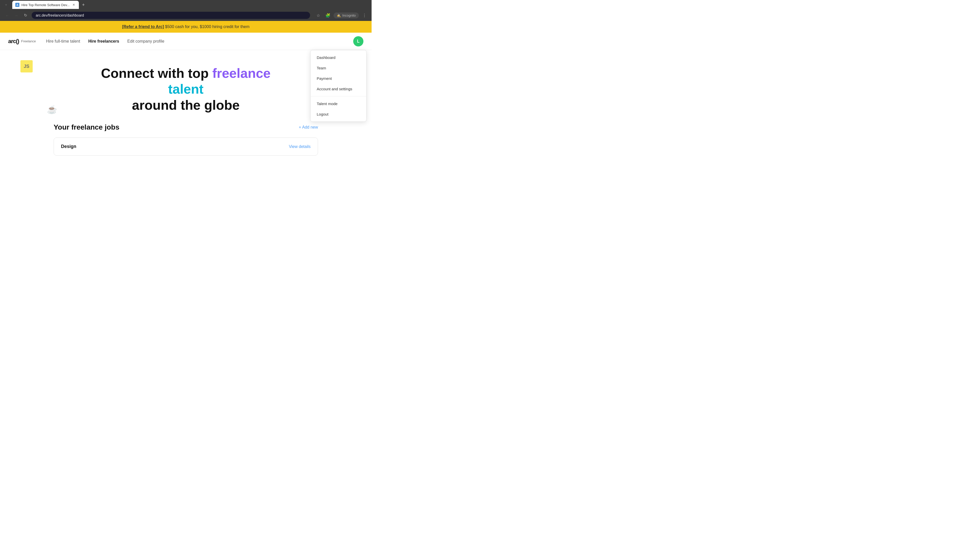 Image resolution: width=980 pixels, height=551 pixels. Describe the element at coordinates (27, 66) in the screenshot. I see `js-floating-icon: JS` at that location.